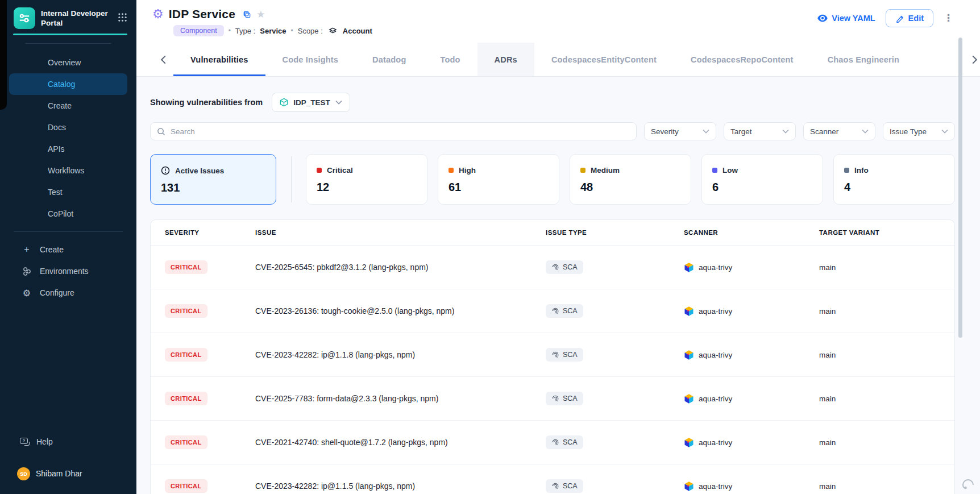 Image resolution: width=980 pixels, height=494 pixels. Describe the element at coordinates (199, 31) in the screenshot. I see `kind-badge: Component` at that location.